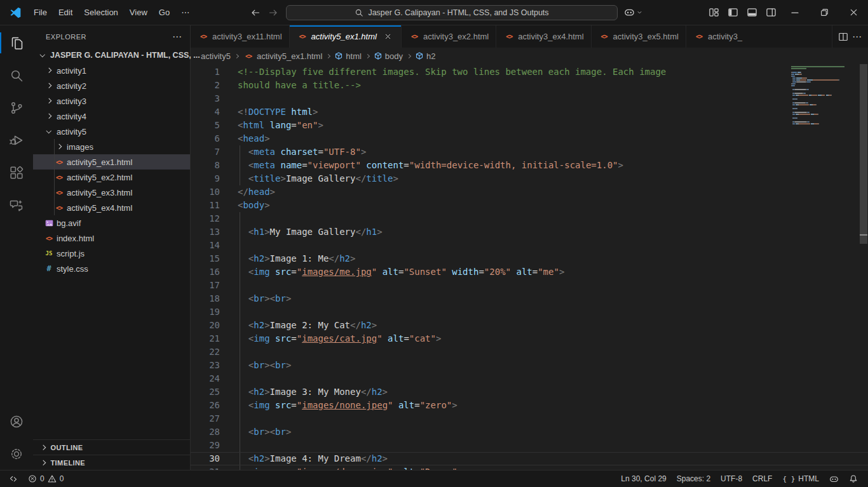  Describe the element at coordinates (17, 108) in the screenshot. I see `activity-source-control-button` at that location.